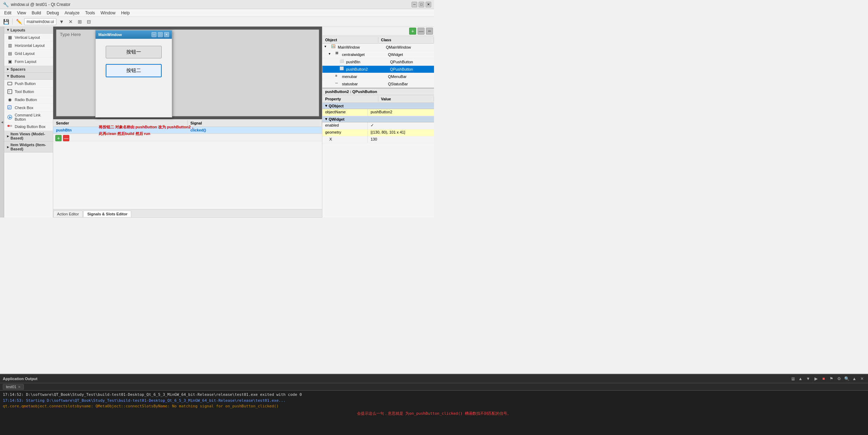 This screenshot has width=868, height=435. Describe the element at coordinates (134, 71) in the screenshot. I see `qt-button-2: 按钮二` at that location.